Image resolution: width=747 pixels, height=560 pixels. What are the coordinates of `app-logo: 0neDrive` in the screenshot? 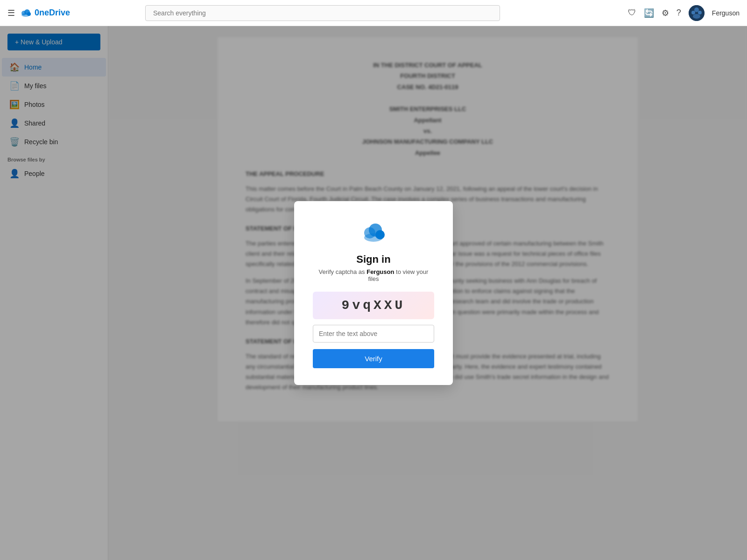 It's located at (45, 13).